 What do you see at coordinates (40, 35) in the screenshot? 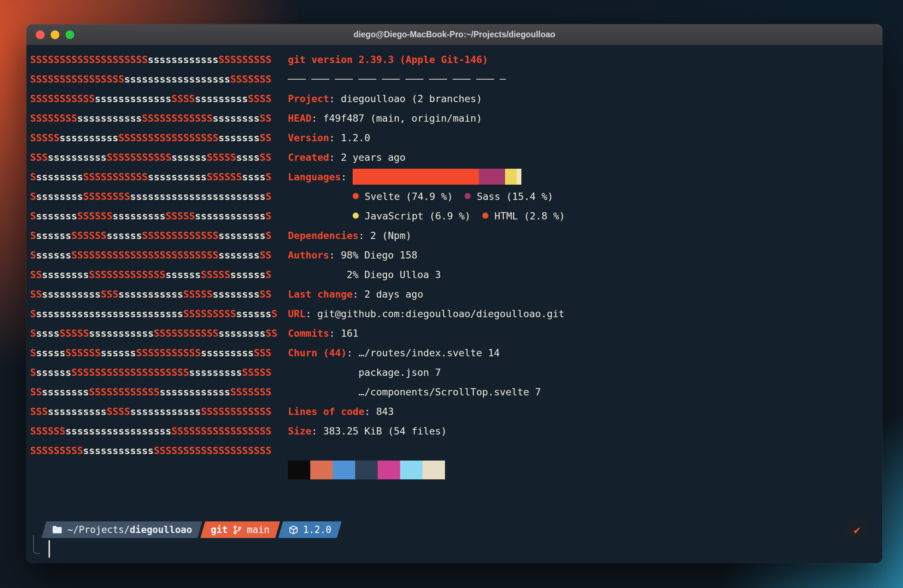
I see `close-button` at bounding box center [40, 35].